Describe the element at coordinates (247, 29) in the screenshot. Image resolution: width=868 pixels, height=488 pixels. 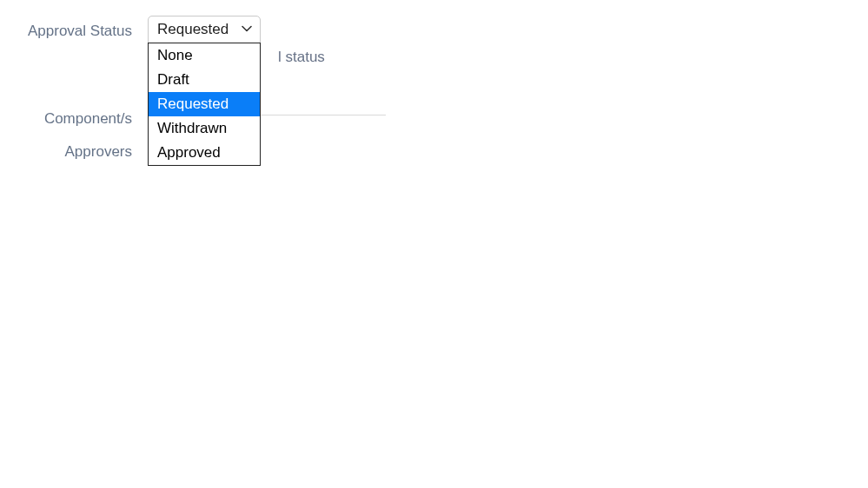
I see `chevron-down-icon` at that location.